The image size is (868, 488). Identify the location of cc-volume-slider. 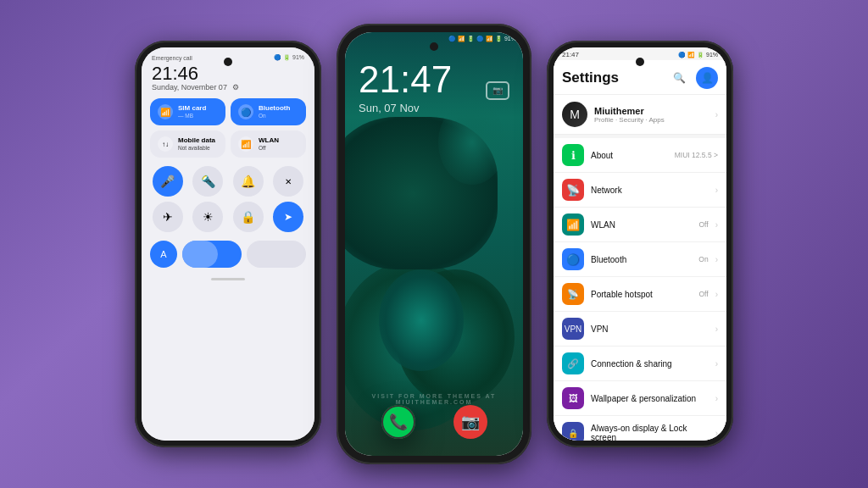
(276, 254).